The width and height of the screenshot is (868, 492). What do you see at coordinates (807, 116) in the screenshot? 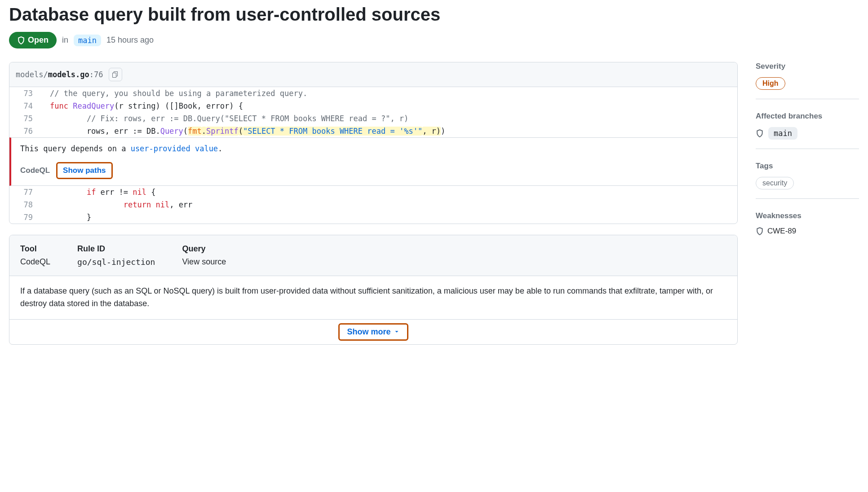
I see `affected-branches-heading: Affected branches` at bounding box center [807, 116].